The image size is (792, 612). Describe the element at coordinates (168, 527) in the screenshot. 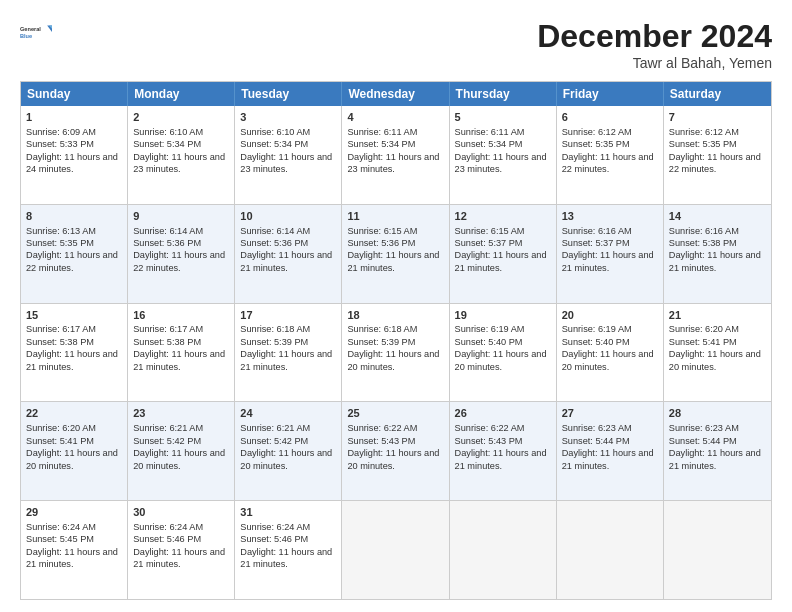

I see `sunrise-text: Sunrise: 6:24 AM` at that location.